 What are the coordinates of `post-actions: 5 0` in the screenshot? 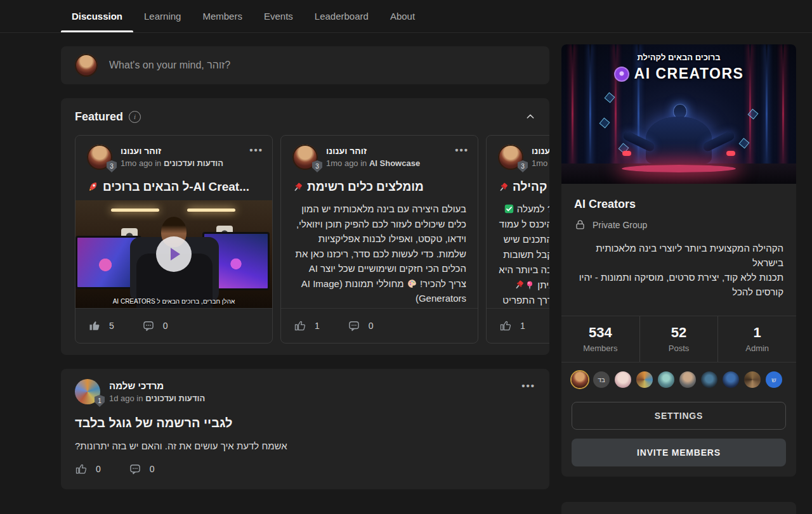 It's located at (174, 326).